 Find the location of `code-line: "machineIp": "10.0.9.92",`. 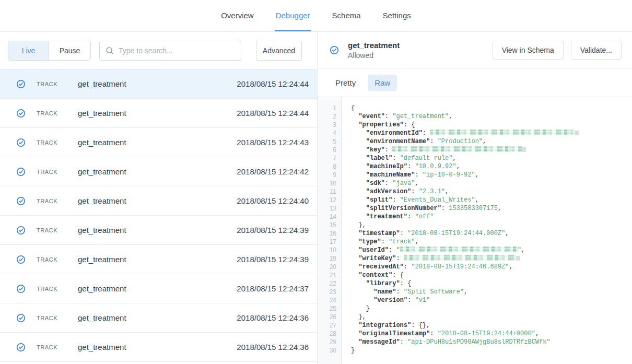

code-line: "machineIp": "10.0.9.92", is located at coordinates (491, 167).